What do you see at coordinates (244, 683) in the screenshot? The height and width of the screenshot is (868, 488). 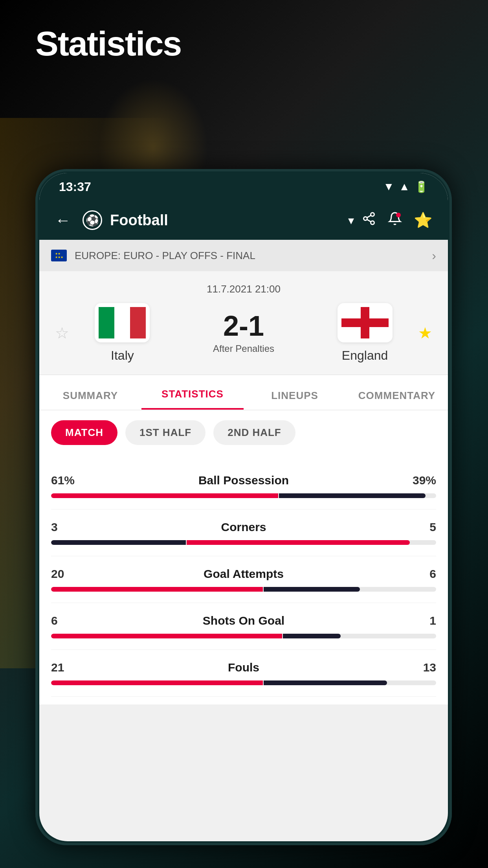 I see `stat-bar-fouls` at bounding box center [244, 683].